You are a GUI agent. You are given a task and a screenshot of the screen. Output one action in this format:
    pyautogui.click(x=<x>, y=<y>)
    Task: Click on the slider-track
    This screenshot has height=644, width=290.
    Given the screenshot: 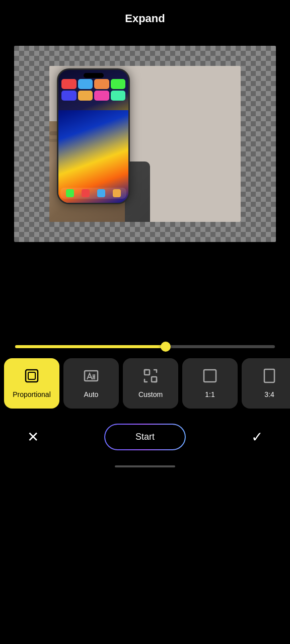 What is the action you would take?
    pyautogui.click(x=145, y=347)
    